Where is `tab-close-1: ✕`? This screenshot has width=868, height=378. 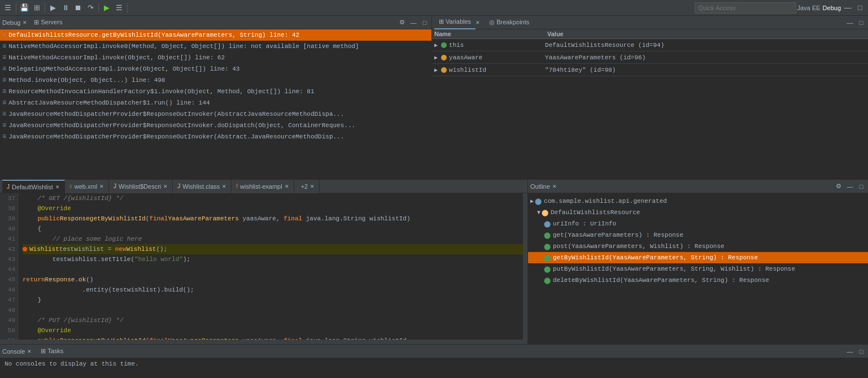 tab-close-1: ✕ is located at coordinates (102, 186).